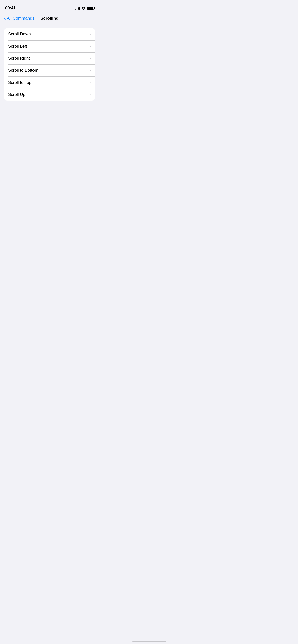 Image resolution: width=298 pixels, height=644 pixels. What do you see at coordinates (5, 18) in the screenshot?
I see `back-chevron-icon: ‹` at bounding box center [5, 18].